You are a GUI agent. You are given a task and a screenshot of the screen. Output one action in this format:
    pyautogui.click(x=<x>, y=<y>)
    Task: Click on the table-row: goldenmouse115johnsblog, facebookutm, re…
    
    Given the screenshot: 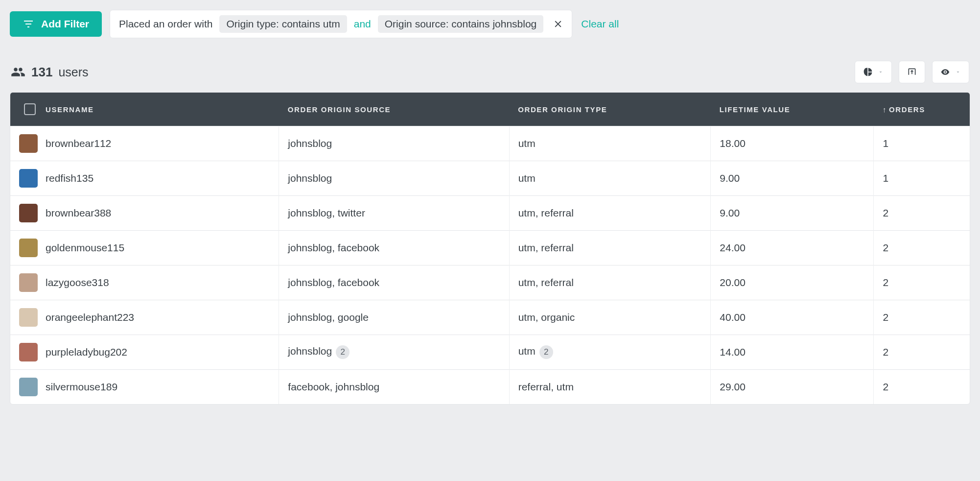 What is the action you would take?
    pyautogui.click(x=490, y=248)
    